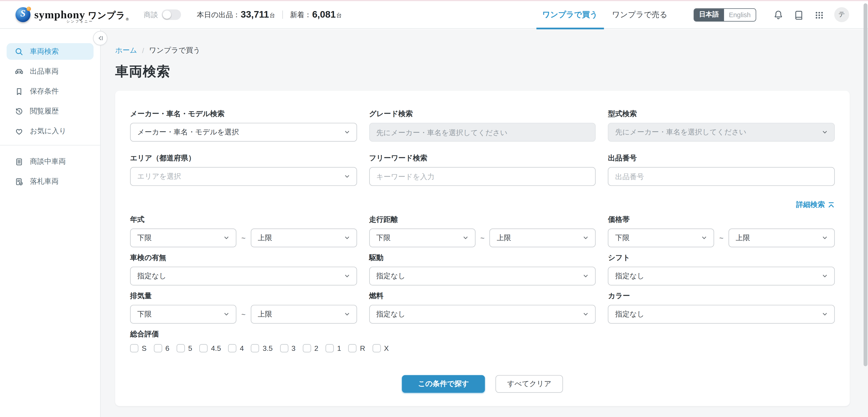 The width and height of the screenshot is (868, 417). What do you see at coordinates (82, 15) in the screenshot?
I see `logo-text: symphony シンフォニー ワンプラ ®` at bounding box center [82, 15].